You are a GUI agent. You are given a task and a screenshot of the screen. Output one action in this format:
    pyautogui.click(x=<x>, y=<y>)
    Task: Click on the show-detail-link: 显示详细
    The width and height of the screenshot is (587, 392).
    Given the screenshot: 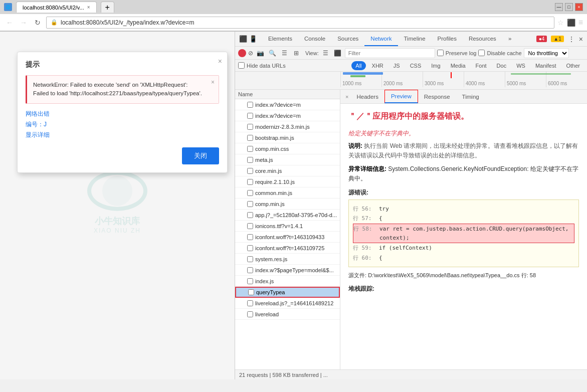 What is the action you would take?
    pyautogui.click(x=38, y=135)
    